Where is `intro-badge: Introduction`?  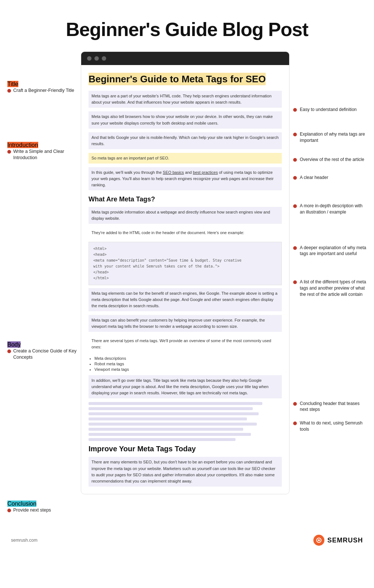 intro-badge: Introduction is located at coordinates (23, 145).